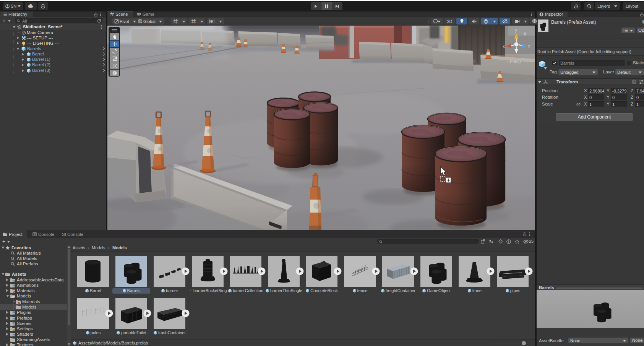  Describe the element at coordinates (516, 31) in the screenshot. I see `svg-text: y` at that location.